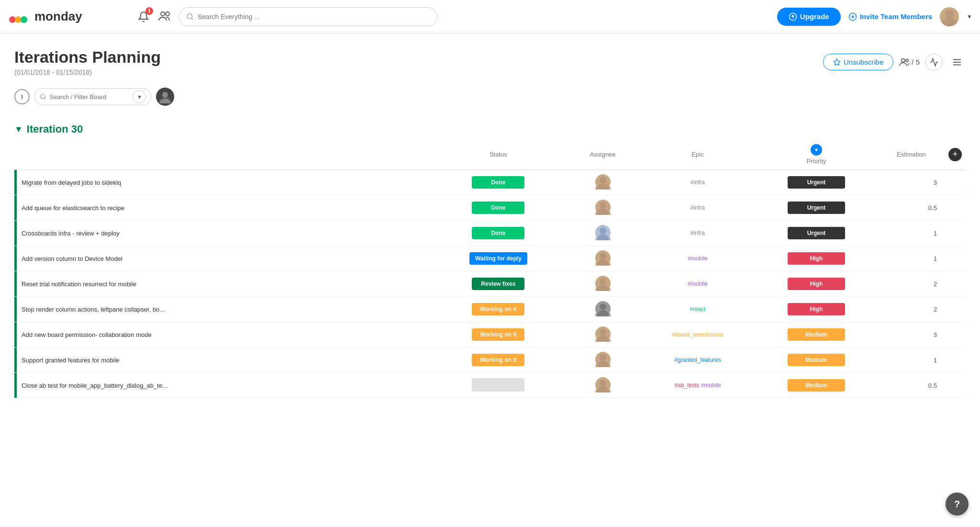 The image size is (980, 527). Describe the element at coordinates (499, 386) in the screenshot. I see `status-cell` at that location.